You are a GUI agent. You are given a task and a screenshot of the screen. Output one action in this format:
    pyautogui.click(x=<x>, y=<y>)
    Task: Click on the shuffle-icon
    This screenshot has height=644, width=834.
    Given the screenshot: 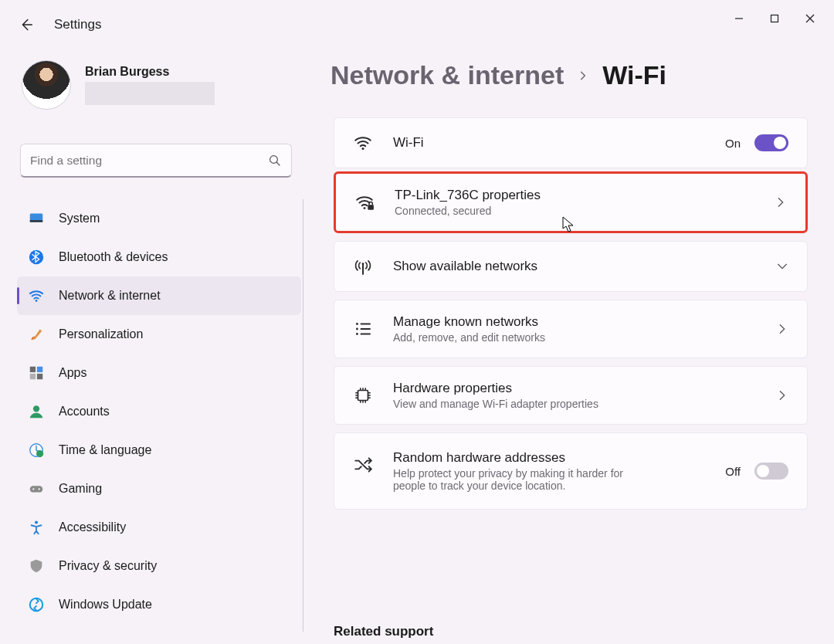 What is the action you would take?
    pyautogui.click(x=363, y=465)
    